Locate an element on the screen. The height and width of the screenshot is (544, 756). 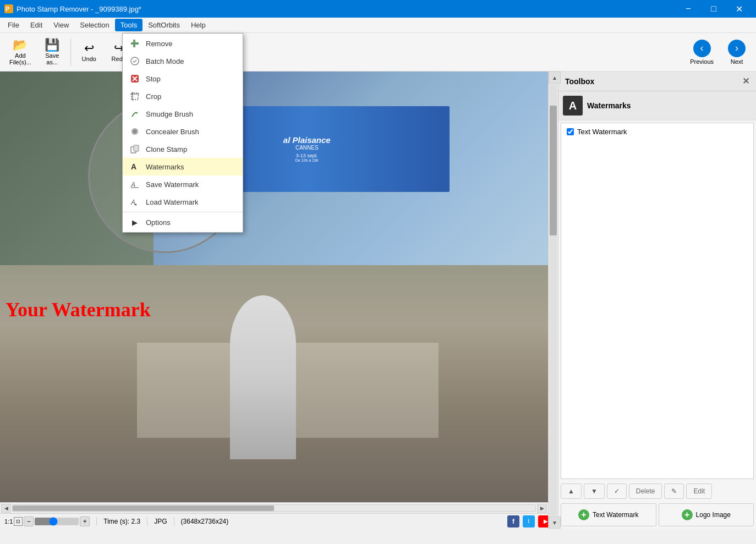
previous-button: ‹ Previous is located at coordinates (702, 52).